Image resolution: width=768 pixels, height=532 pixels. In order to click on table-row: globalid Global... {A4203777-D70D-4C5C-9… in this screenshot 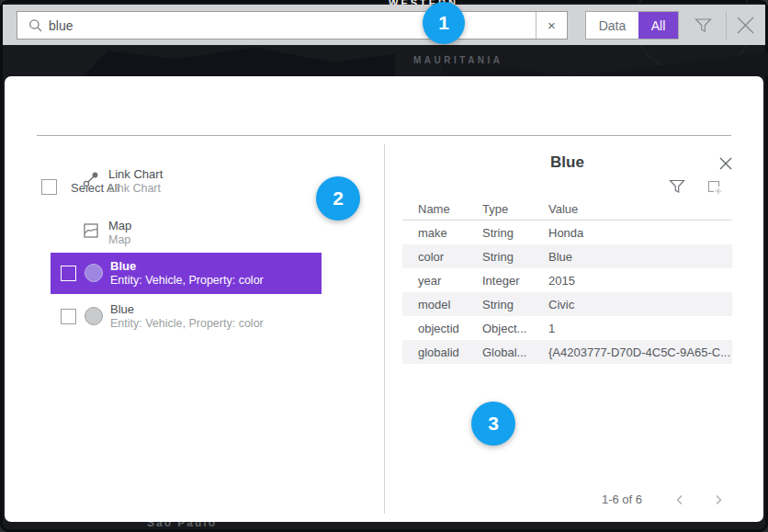, I will do `click(568, 352)`.